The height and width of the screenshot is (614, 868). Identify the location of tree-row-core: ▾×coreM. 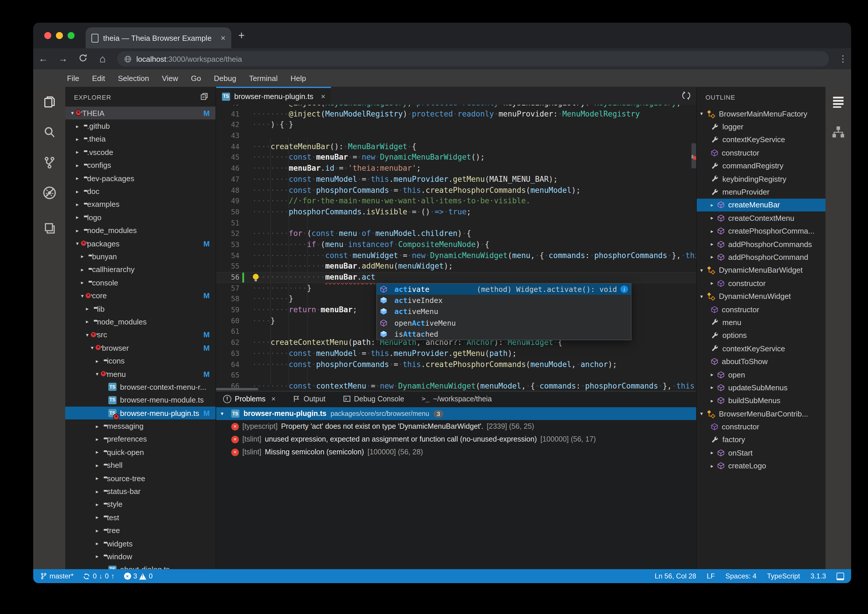
(141, 296).